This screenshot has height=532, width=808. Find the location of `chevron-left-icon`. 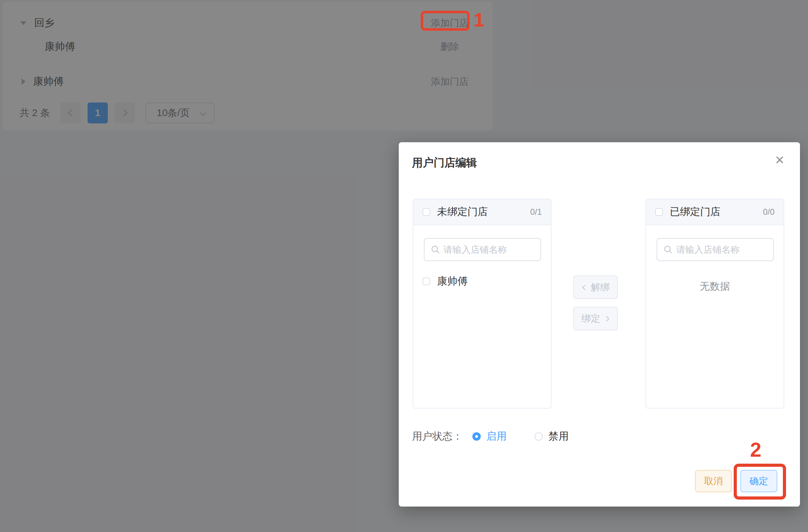

chevron-left-icon is located at coordinates (585, 287).